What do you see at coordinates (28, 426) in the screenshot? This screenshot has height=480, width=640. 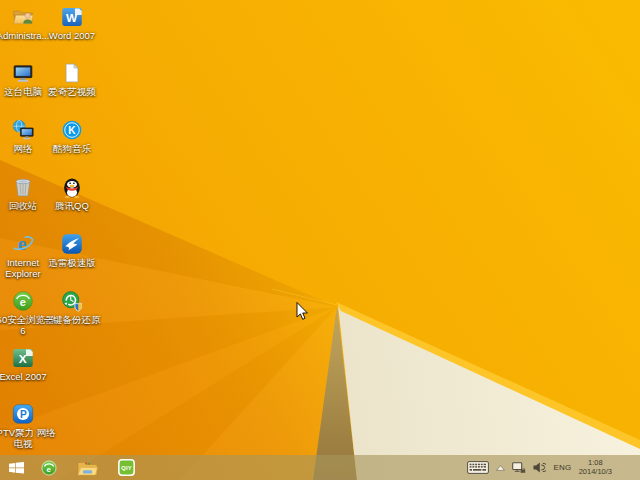 I see `desktop-icon-pptv: P PPTV聚力 网络电视` at bounding box center [28, 426].